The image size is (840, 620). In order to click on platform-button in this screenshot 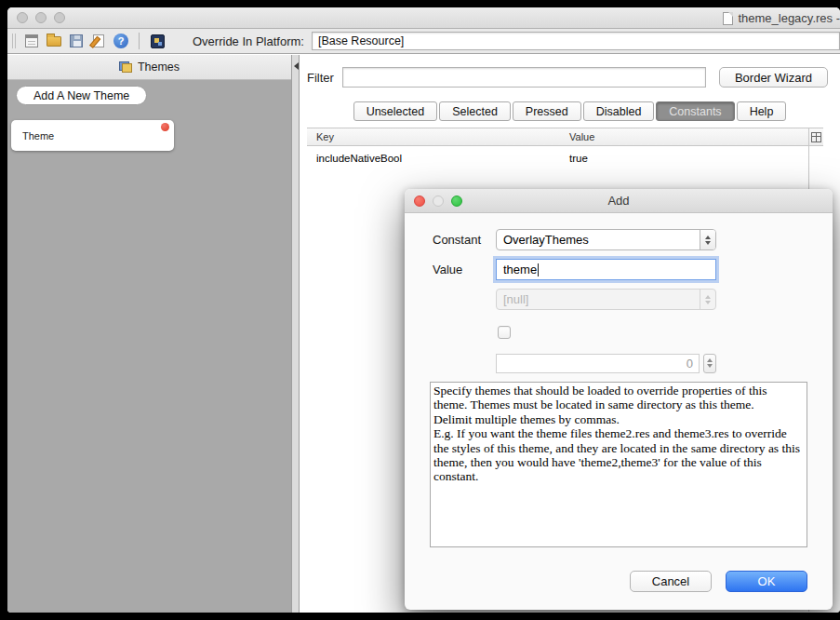, I will do `click(157, 41)`.